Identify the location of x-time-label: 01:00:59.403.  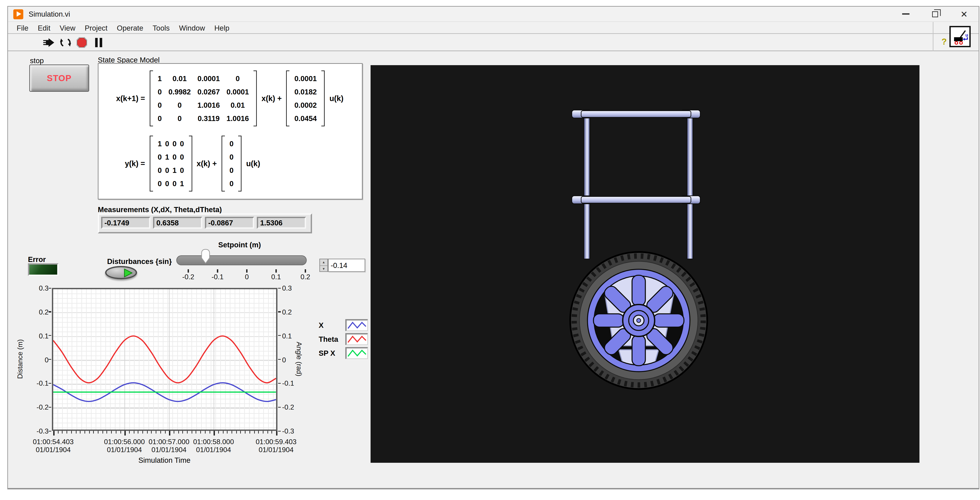
(276, 442).